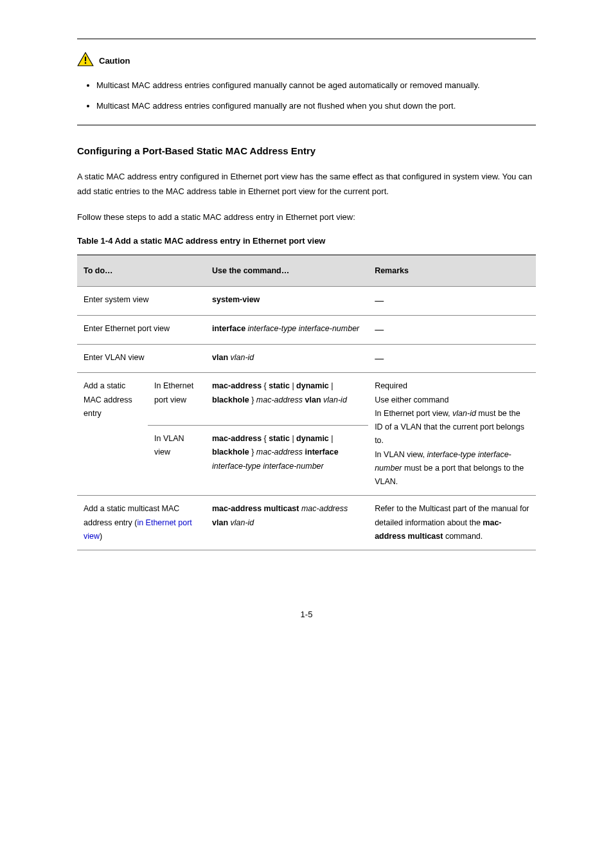 The image size is (613, 868). I want to click on table-cell: Enter system view, so click(141, 301).